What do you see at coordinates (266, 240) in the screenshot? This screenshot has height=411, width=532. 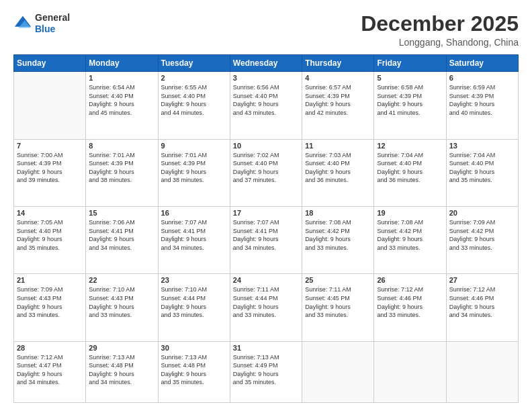 I see `calendar-cell: 17Sunrise: 7:07 AM Sunset: 4:41 PM Dayli…` at bounding box center [266, 240].